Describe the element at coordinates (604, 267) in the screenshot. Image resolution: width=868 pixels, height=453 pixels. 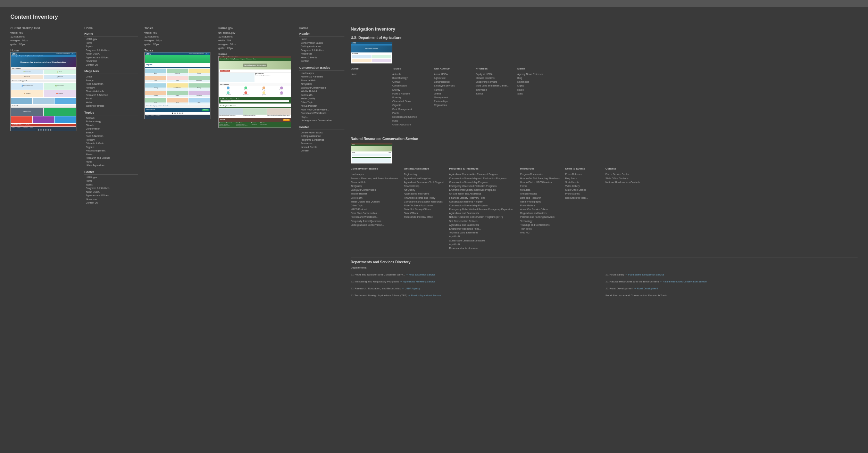
I see `dept-subtitle: Departments` at that location.